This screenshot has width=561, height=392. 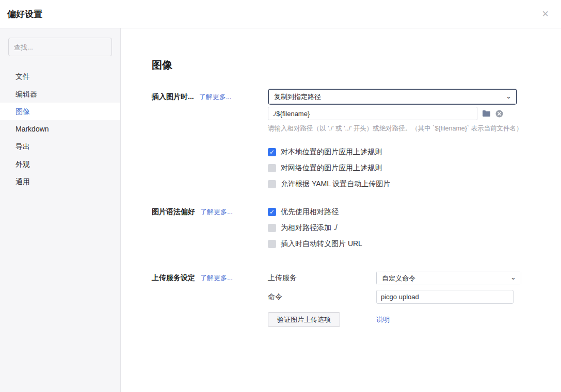 What do you see at coordinates (310, 212) in the screenshot?
I see `checkbox-label: 优先使用相对路径` at bounding box center [310, 212].